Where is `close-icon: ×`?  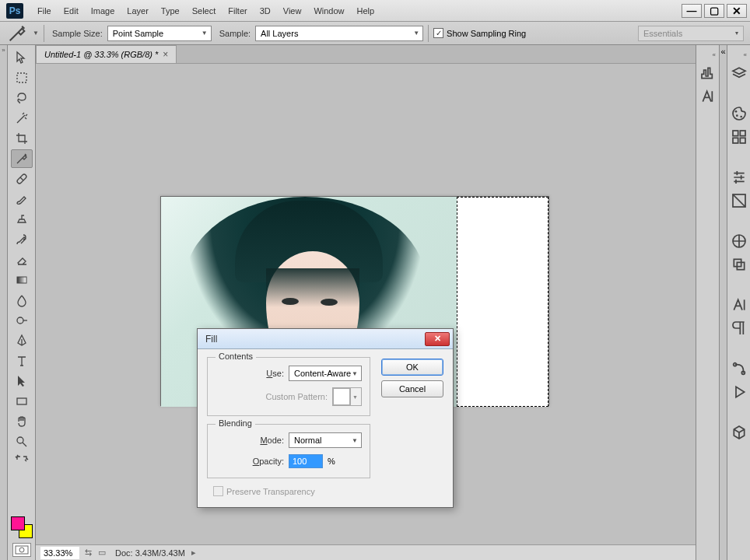 close-icon: × is located at coordinates (165, 54).